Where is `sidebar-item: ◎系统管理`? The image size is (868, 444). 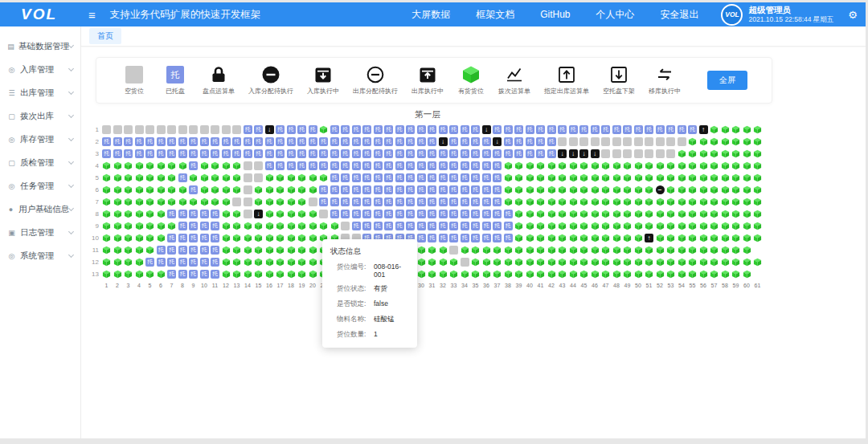 sidebar-item: ◎系统管理 is located at coordinates (40, 255).